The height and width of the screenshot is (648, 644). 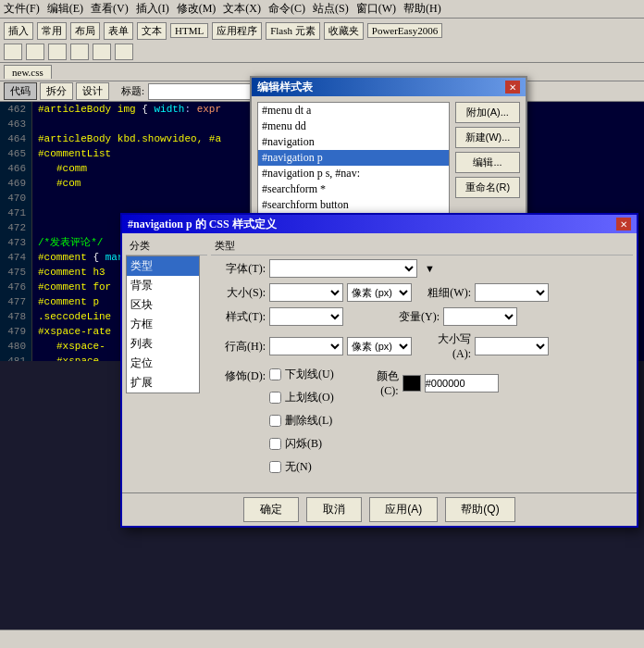 I want to click on deco-none-label: 无(N), so click(x=298, y=467).